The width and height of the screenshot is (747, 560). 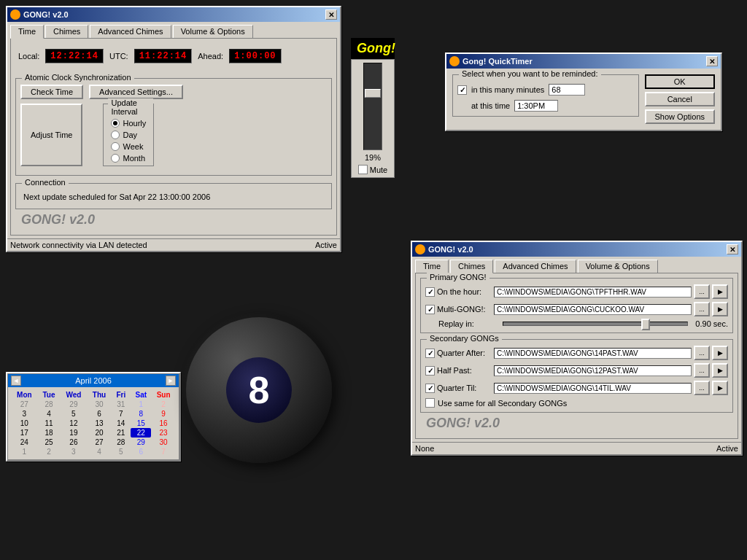 I want to click on use-same-checkbox, so click(x=430, y=402).